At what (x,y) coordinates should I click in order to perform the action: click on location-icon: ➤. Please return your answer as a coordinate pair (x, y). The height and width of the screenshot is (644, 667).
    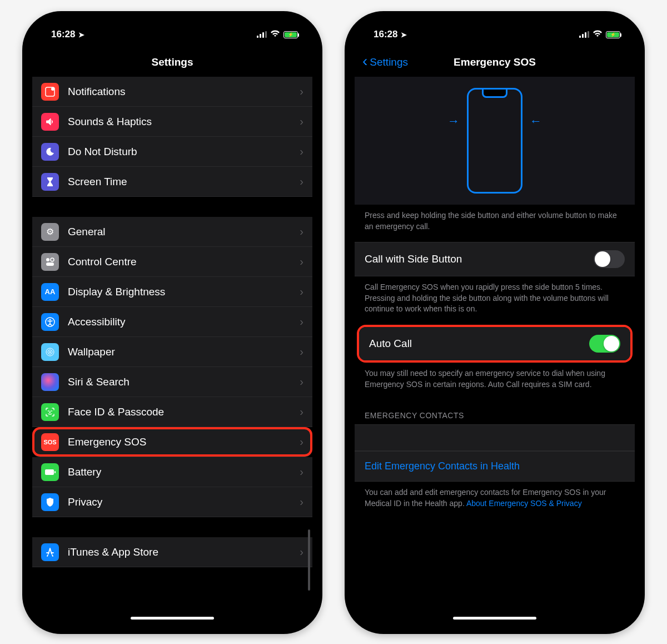
    Looking at the image, I should click on (81, 34).